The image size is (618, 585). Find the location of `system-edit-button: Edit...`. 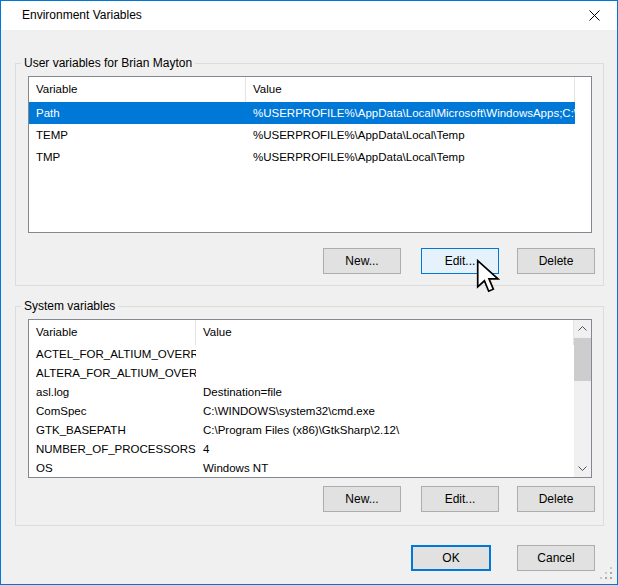

system-edit-button: Edit... is located at coordinates (460, 499).